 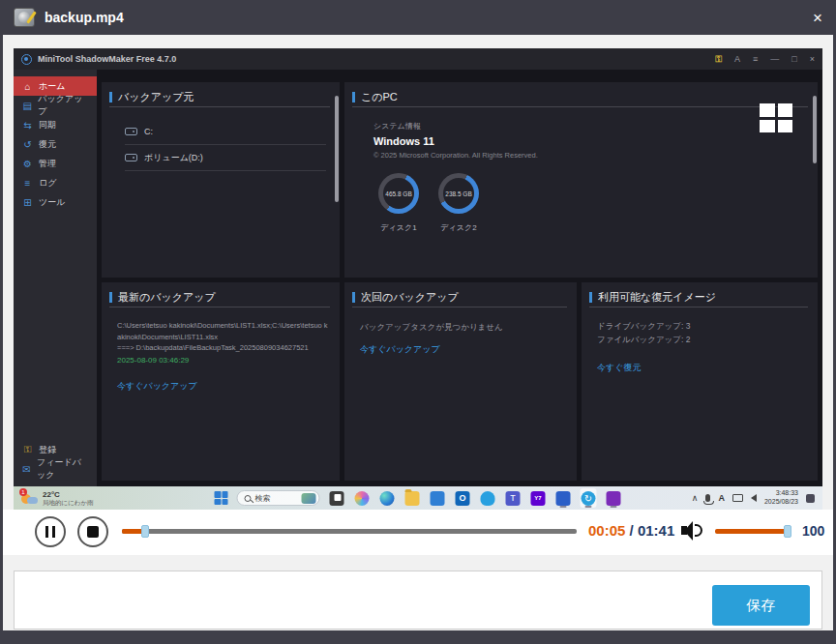 What do you see at coordinates (222, 498) in the screenshot?
I see `start-button` at bounding box center [222, 498].